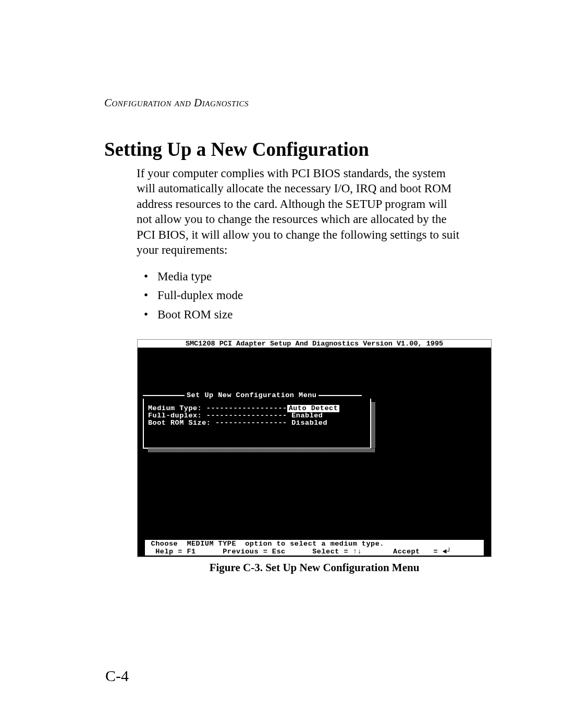 This screenshot has height=728, width=563. I want to click on bios-title-text: SMC1208 PCI Adapter Setup And Diagnostic…, so click(314, 344).